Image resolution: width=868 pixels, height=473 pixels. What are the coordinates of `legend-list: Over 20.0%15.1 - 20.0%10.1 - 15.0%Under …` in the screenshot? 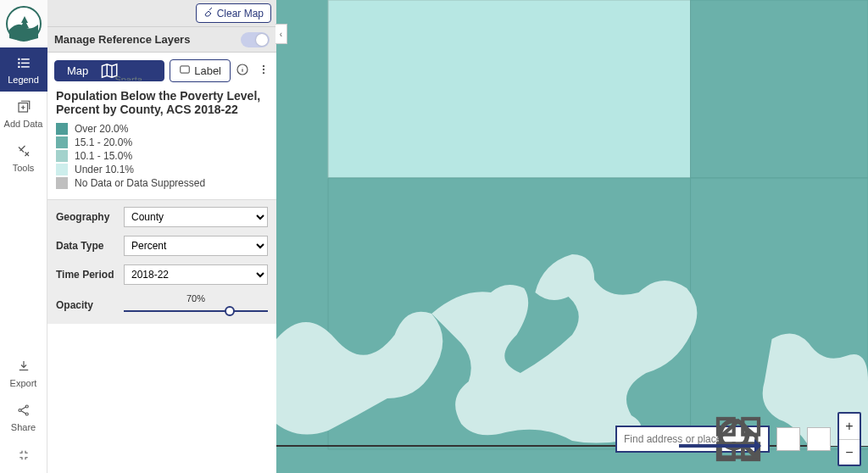 It's located at (162, 156).